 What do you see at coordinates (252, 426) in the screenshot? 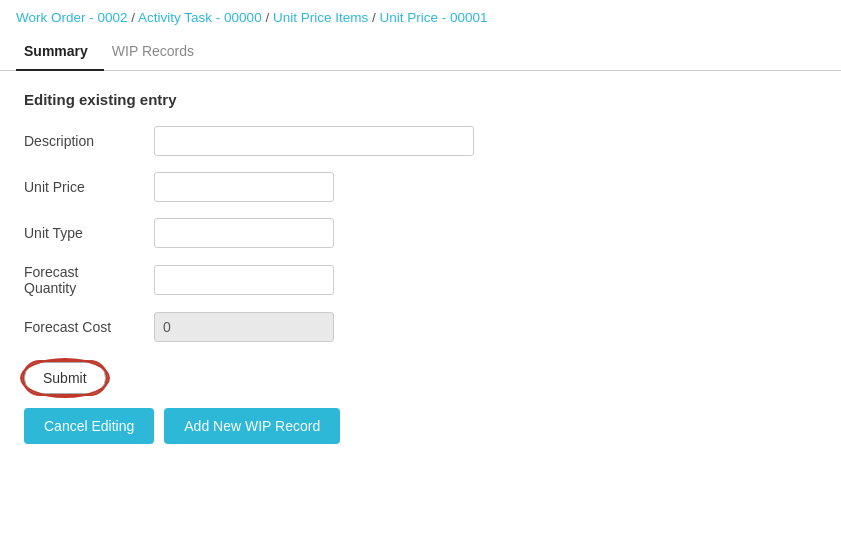
I see `add-wip-record-button: Add New WIP Record` at bounding box center [252, 426].